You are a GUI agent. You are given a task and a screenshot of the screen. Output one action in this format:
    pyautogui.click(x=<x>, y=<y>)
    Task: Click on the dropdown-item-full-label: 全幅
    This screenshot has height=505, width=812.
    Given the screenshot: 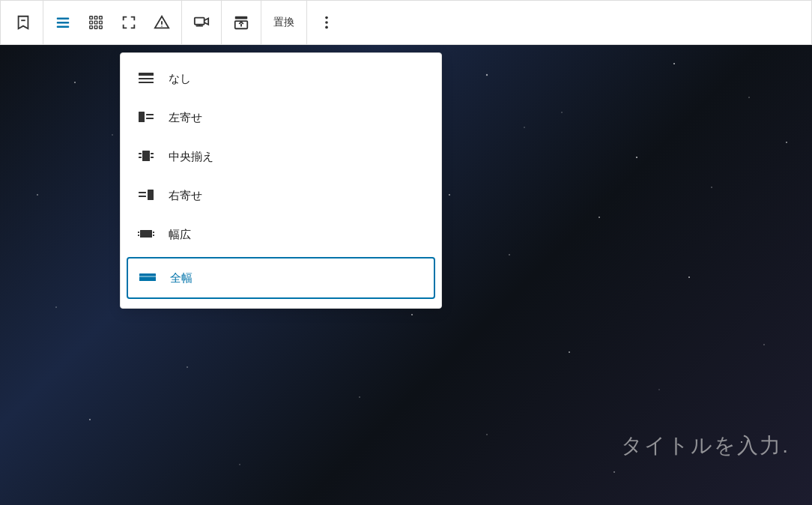 What is the action you would take?
    pyautogui.click(x=181, y=279)
    